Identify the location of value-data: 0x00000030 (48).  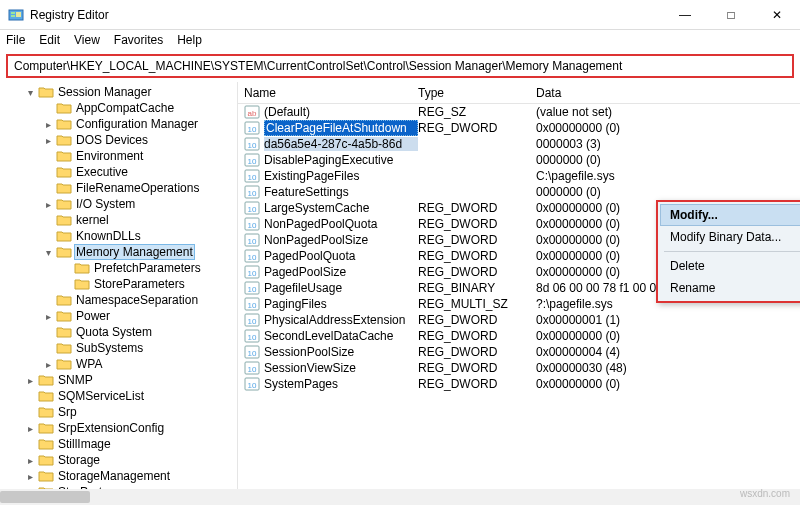
(668, 368).